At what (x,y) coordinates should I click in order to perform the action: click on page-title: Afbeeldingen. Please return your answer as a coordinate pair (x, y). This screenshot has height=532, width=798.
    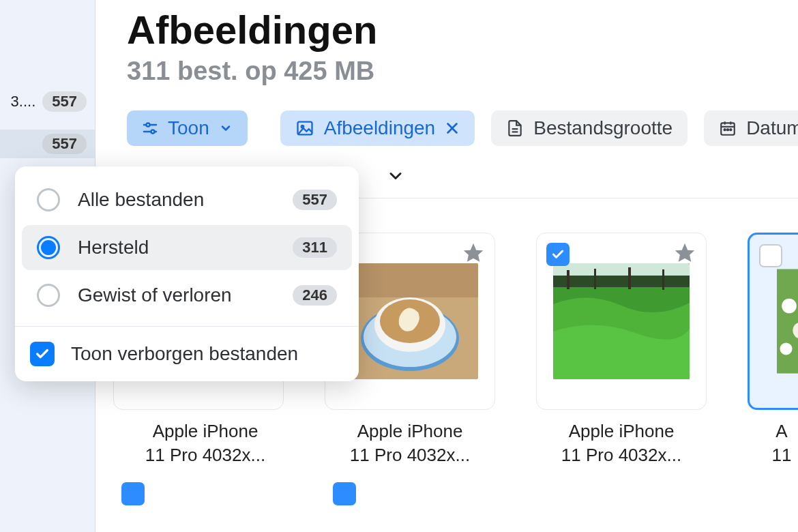
    Looking at the image, I should click on (462, 30).